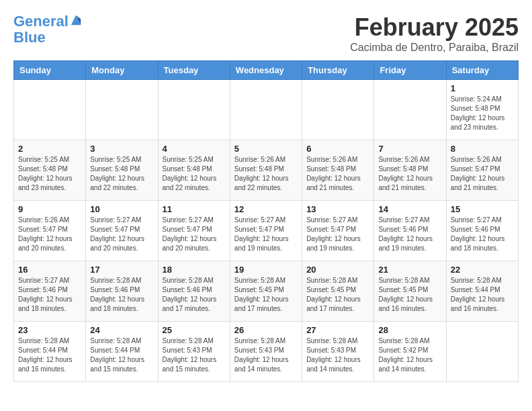  Describe the element at coordinates (339, 71) in the screenshot. I see `day-of-week-header: Thursday` at that location.